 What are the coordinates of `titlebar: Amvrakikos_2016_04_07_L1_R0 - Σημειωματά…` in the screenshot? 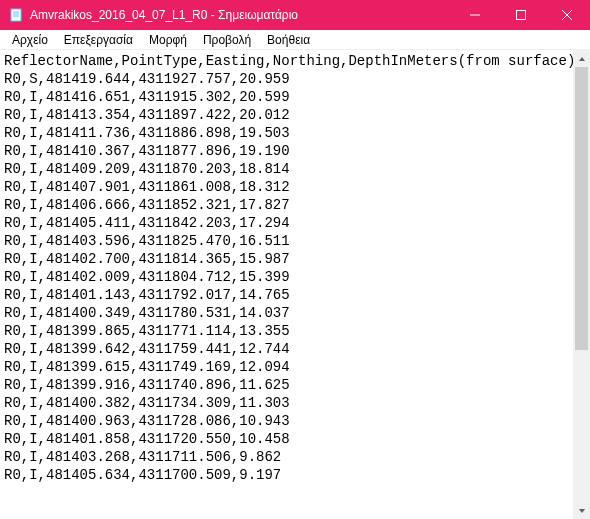 It's located at (295, 15).